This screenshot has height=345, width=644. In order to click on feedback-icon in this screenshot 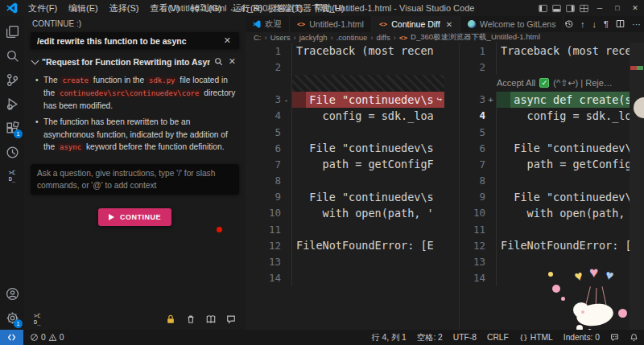, I will do `click(615, 338)`.